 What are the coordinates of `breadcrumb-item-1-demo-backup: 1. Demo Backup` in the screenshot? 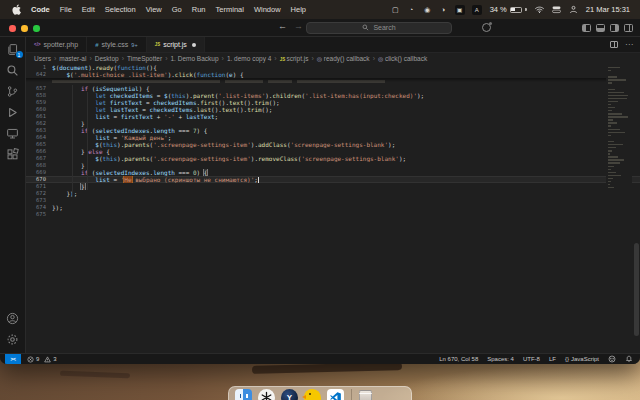 It's located at (194, 58).